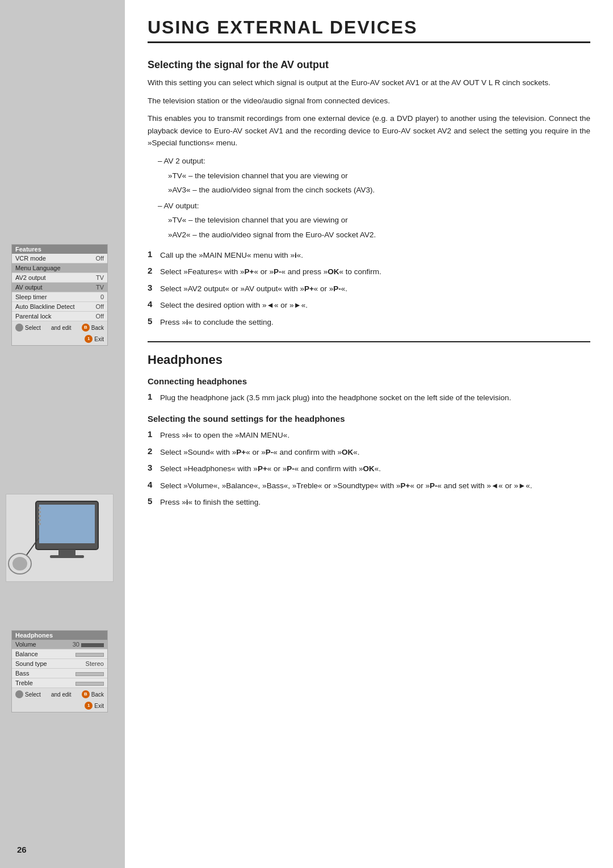 The image size is (613, 868). What do you see at coordinates (369, 360) in the screenshot?
I see `headphones-section-heading: Headphones` at bounding box center [369, 360].